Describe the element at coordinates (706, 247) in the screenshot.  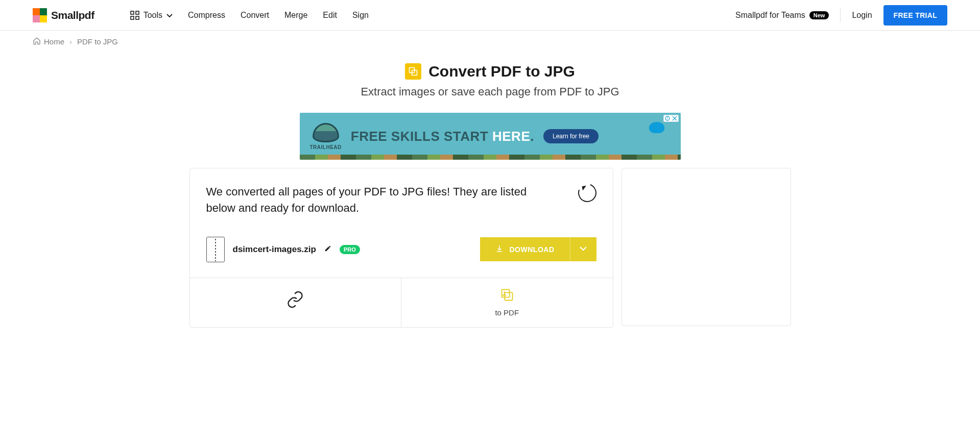
I see `sidebar-card` at that location.